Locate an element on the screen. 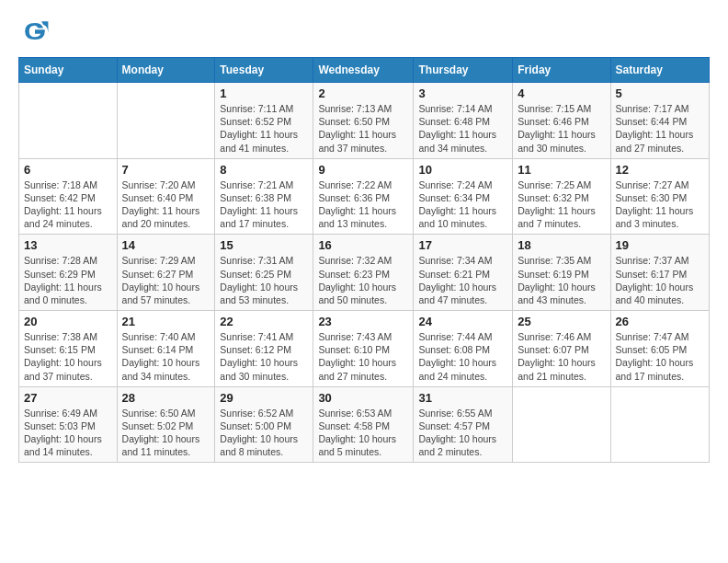  day-number: 25 is located at coordinates (561, 322).